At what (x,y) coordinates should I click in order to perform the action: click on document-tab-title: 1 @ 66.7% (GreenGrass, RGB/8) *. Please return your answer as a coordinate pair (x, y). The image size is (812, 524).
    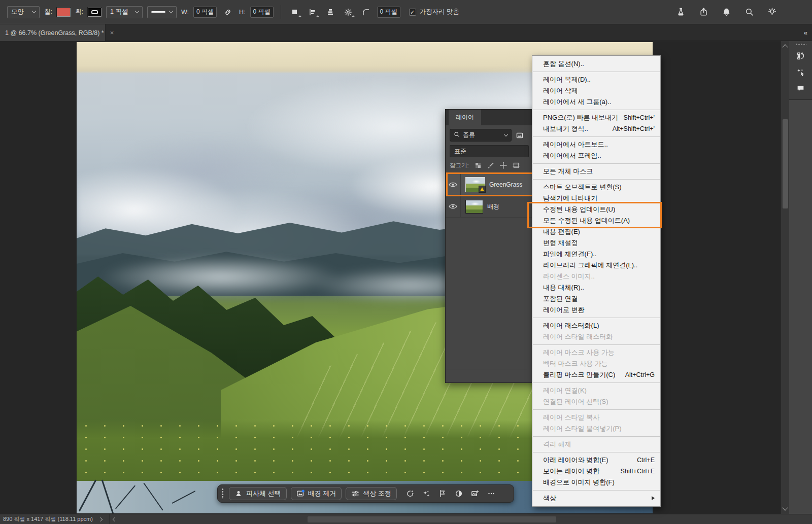
    Looking at the image, I should click on (55, 33).